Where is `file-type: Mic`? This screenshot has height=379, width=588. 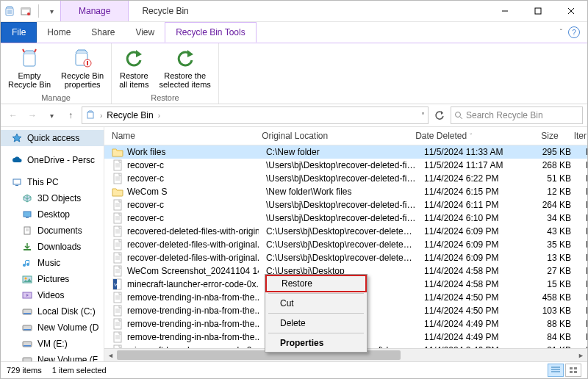 file-type: Mic is located at coordinates (583, 284).